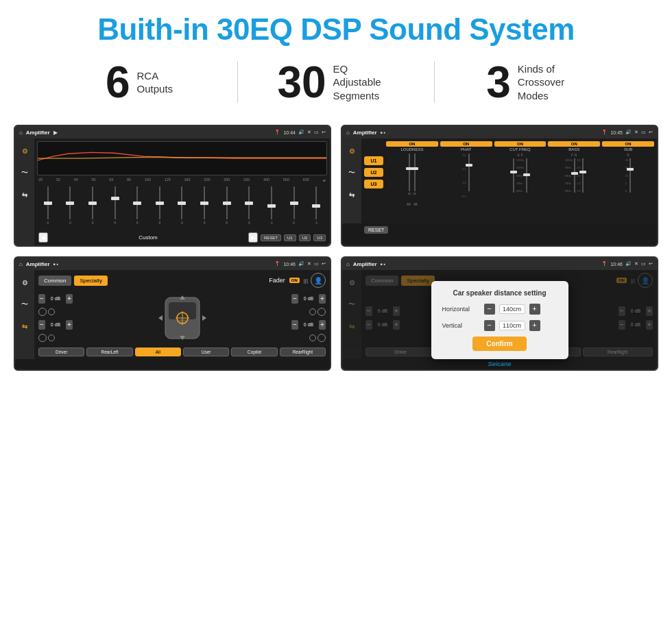 The height and width of the screenshot is (634, 672). I want to click on wave-icon: 〜, so click(25, 173).